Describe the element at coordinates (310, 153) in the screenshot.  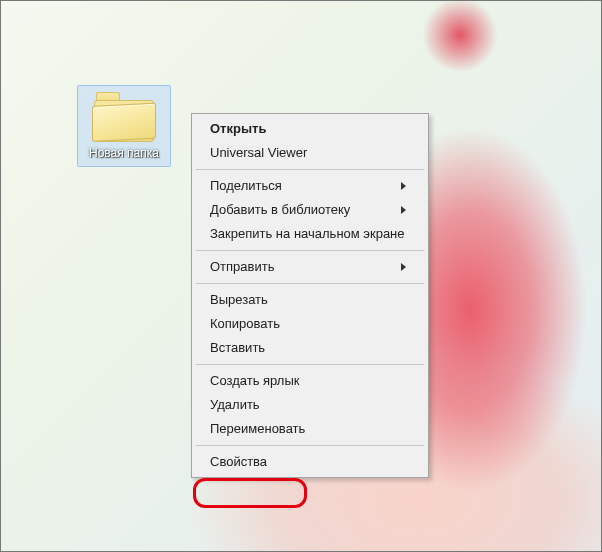
I see `menu-item-universal-viewer: Universal Viewer` at that location.